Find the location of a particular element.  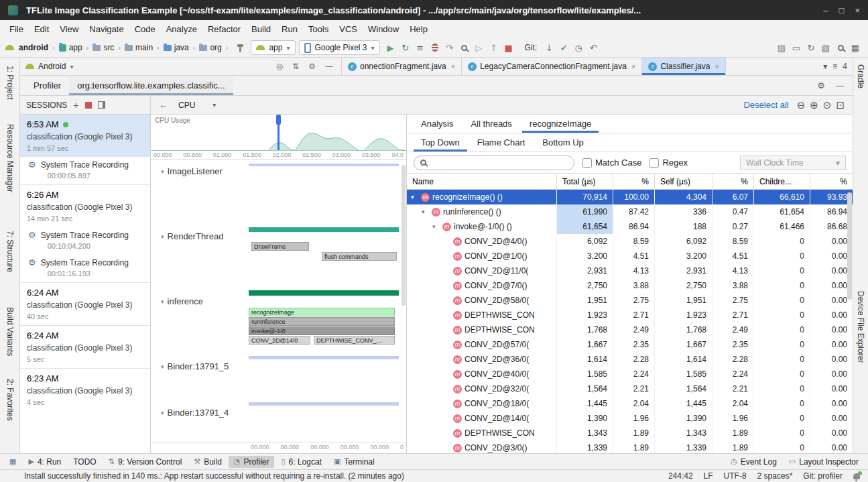

session-recording: ⚙System Trace Recording00:10:04.200 is located at coordinates (85, 241).